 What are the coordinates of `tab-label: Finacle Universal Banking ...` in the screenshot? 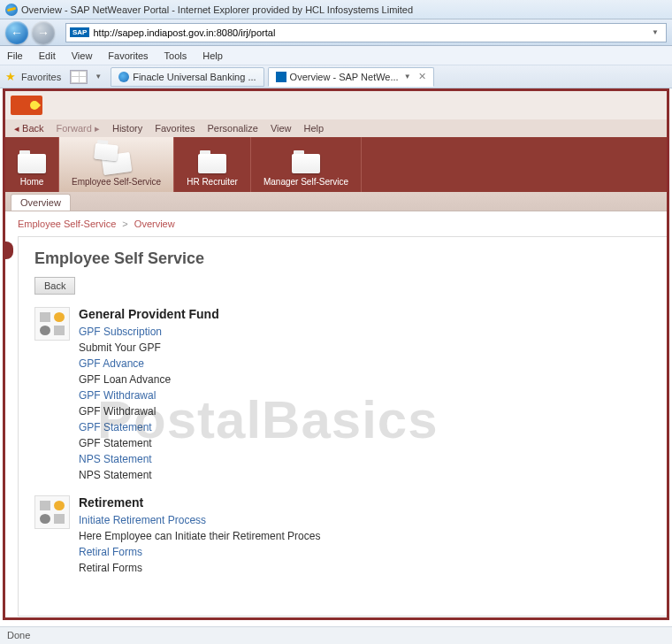 It's located at (195, 77).